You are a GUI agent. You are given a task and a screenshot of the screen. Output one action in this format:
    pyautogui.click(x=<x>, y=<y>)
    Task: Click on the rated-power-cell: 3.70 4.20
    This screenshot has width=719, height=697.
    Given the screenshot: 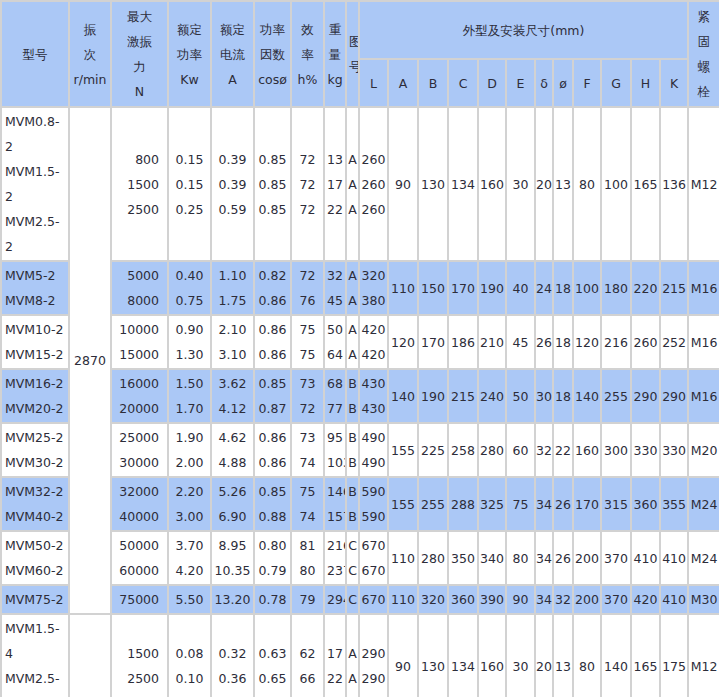 What is the action you would take?
    pyautogui.click(x=190, y=558)
    